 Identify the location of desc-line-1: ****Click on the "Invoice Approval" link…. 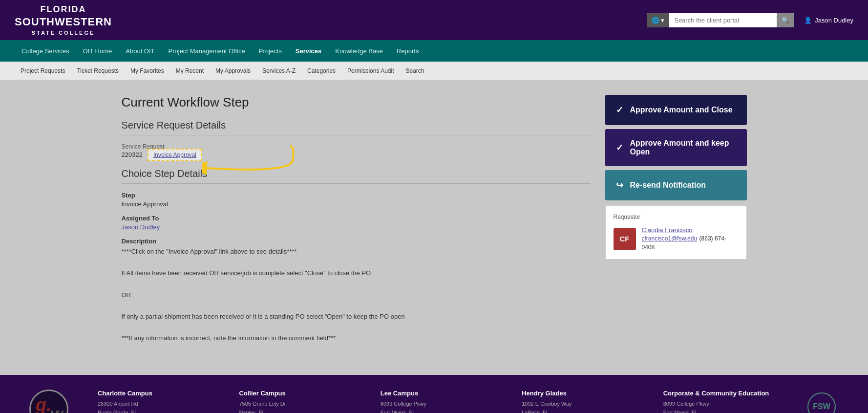
(356, 252).